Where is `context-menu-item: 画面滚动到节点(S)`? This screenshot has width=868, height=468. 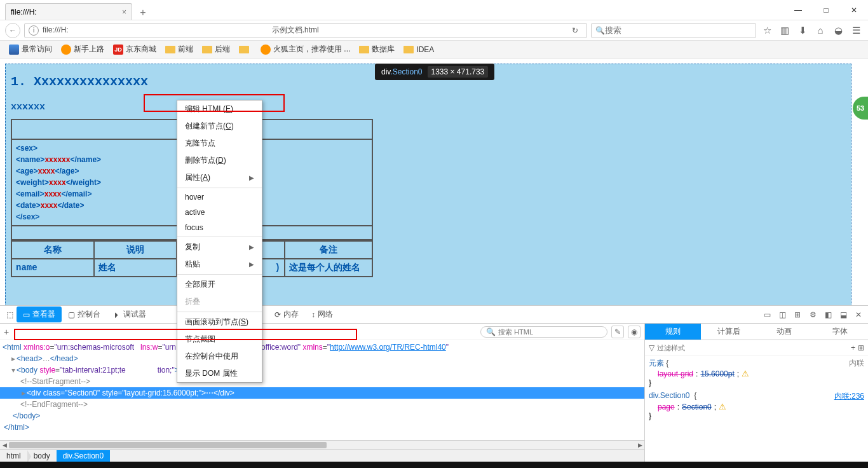 context-menu-item: 画面滚动到节点(S) is located at coordinates (220, 322).